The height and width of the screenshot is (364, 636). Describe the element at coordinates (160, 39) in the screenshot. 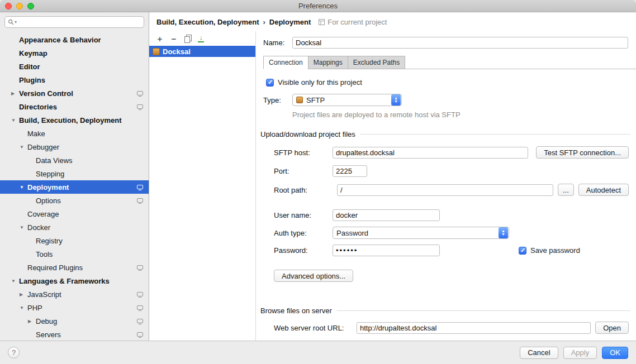

I see `add-icon: +` at that location.